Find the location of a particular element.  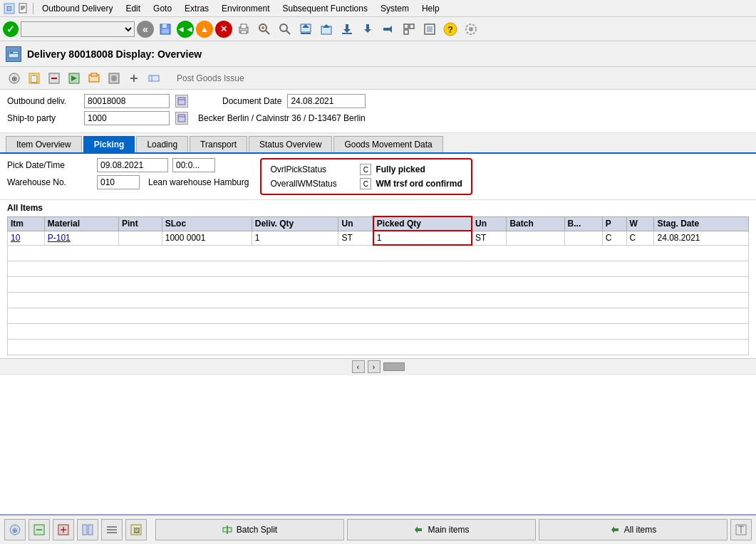

find-more-button is located at coordinates (285, 29).